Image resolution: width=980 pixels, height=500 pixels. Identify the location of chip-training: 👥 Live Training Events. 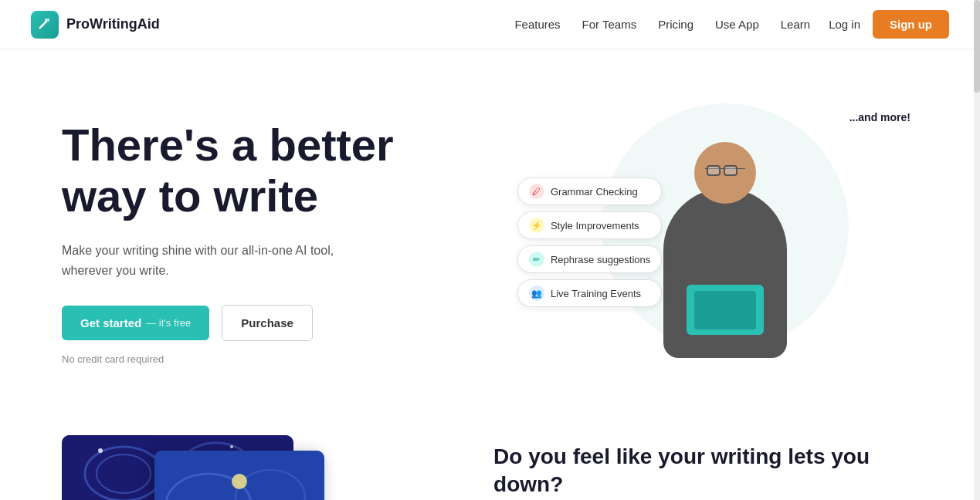
(590, 293).